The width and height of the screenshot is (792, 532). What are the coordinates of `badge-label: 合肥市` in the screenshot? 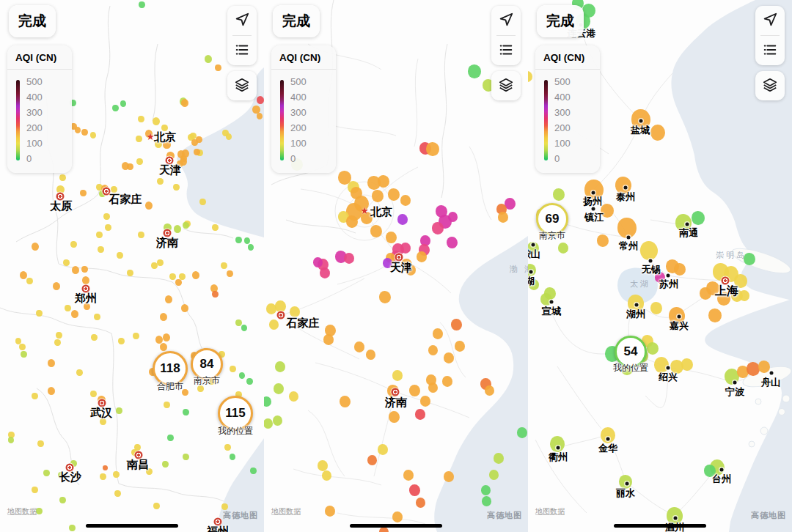 It's located at (170, 387).